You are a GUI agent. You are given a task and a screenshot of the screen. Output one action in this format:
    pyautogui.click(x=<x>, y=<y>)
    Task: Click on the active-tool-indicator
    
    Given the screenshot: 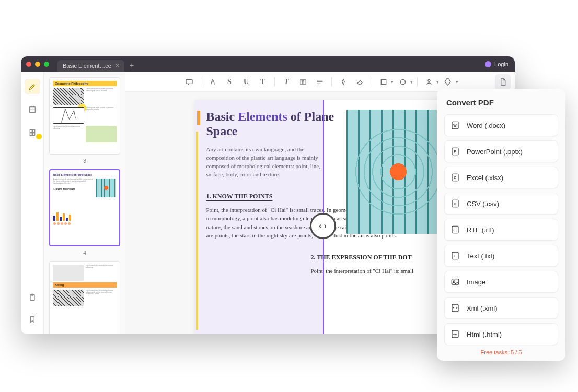 What is the action you would take?
    pyautogui.click(x=39, y=137)
    